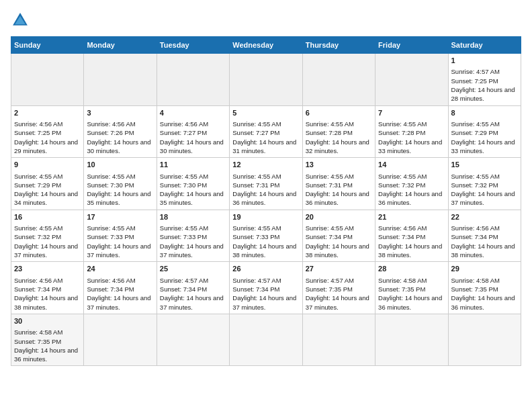 Image resolution: width=532 pixels, height=411 pixels. What do you see at coordinates (484, 184) in the screenshot?
I see `calendar-cell: 15Sunrise: 4:55 AMSunset: 7:32 PMDayligh…` at bounding box center [484, 184].